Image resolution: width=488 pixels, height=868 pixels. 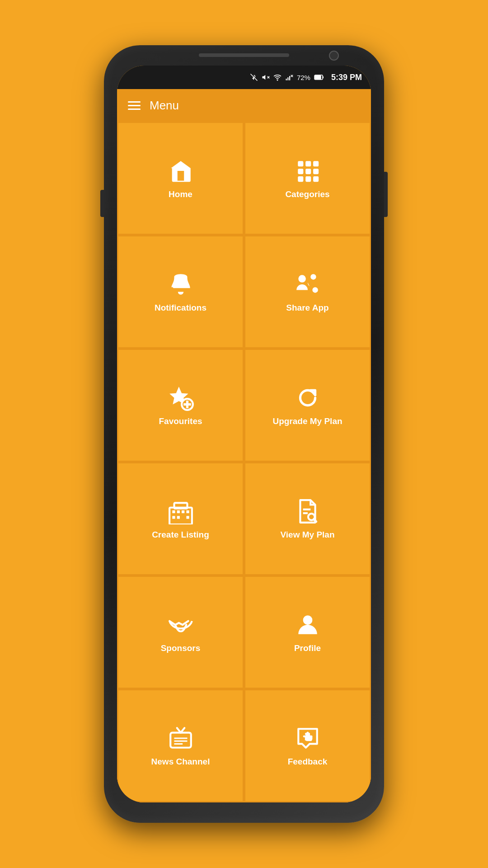 I want to click on person-icon, so click(x=308, y=625).